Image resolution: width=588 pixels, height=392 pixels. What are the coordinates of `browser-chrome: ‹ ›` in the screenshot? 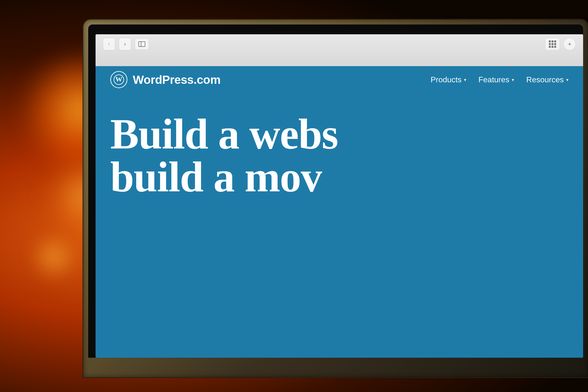 It's located at (339, 50).